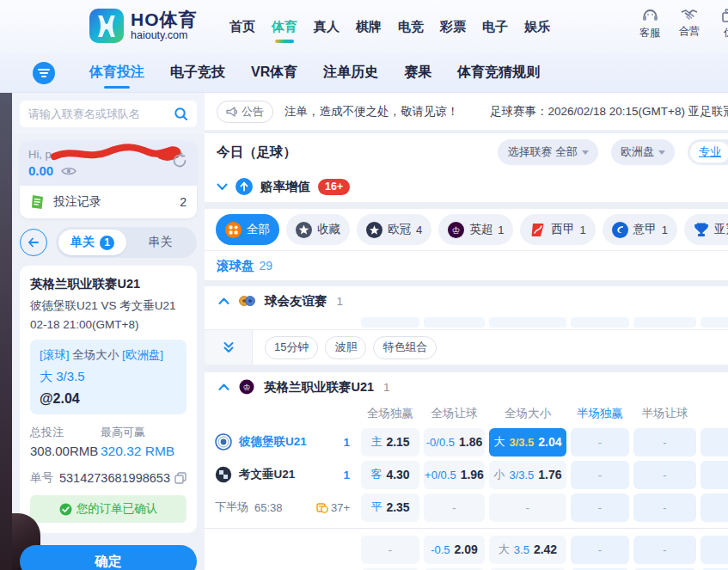 The image size is (728, 570). I want to click on copy-icon, so click(180, 478).